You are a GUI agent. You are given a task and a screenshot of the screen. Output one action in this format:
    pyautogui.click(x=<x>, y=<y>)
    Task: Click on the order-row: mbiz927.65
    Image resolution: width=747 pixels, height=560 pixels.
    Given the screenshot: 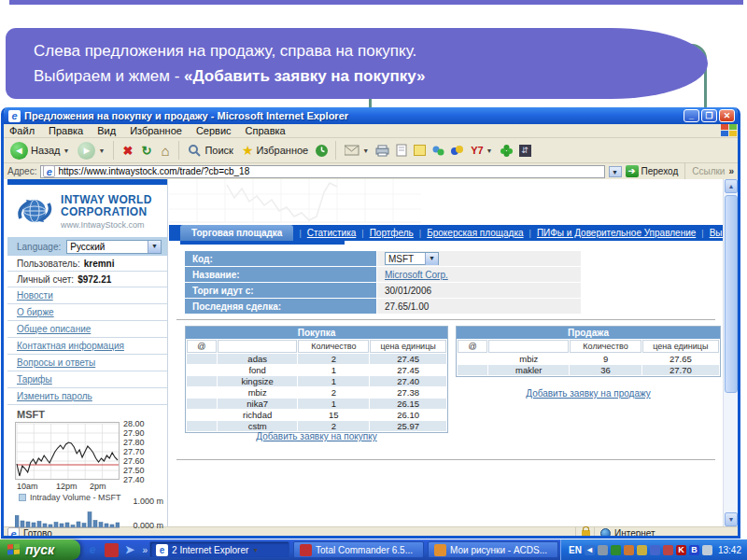 What is the action you would take?
    pyautogui.click(x=588, y=358)
    